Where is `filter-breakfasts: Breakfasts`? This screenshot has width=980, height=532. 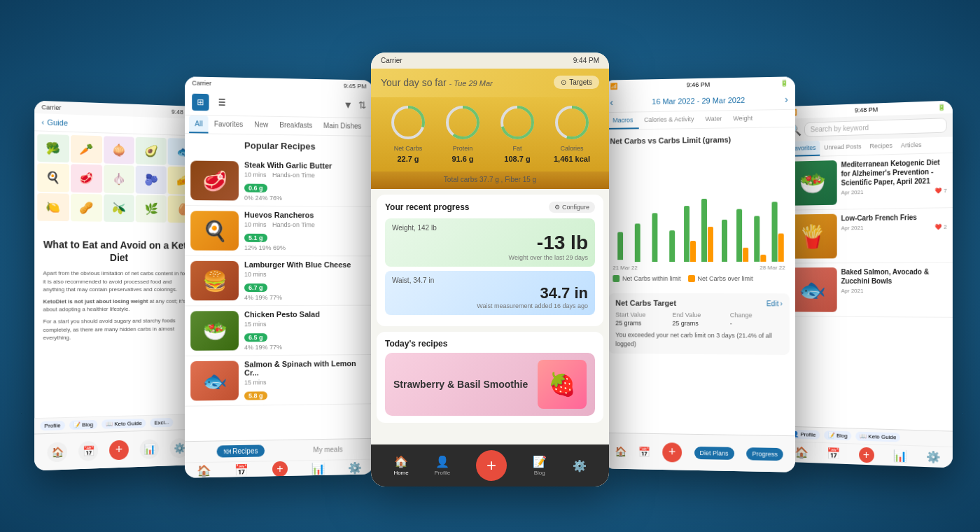
filter-breakfasts: Breakfasts is located at coordinates (295, 126).